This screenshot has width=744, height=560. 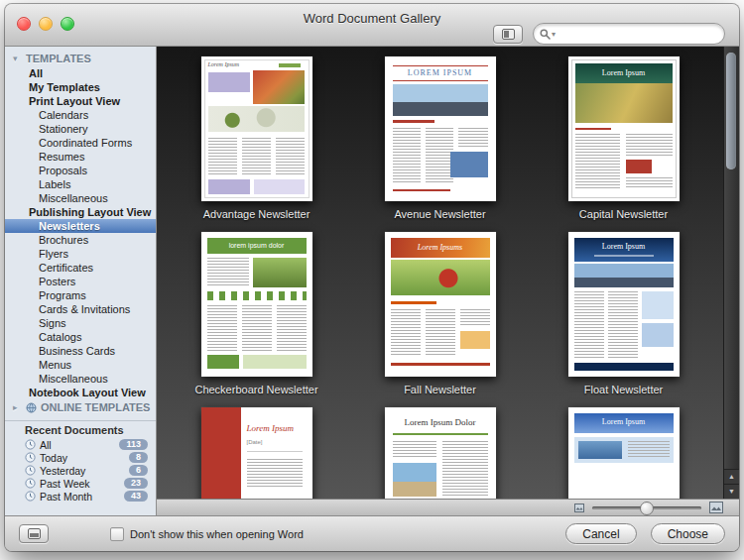 I want to click on search-input, so click(x=639, y=34).